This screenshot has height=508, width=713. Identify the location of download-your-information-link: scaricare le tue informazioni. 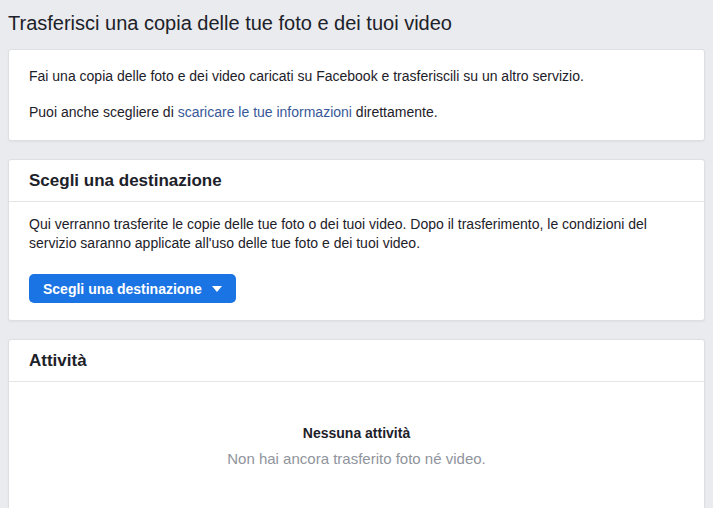
(265, 112).